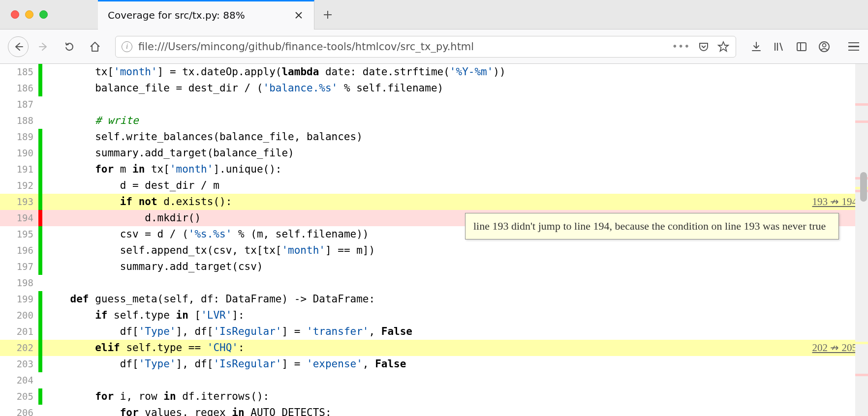 The width and height of the screenshot is (868, 416). I want to click on source-line: 192 d = dest_dir / m, so click(434, 186).